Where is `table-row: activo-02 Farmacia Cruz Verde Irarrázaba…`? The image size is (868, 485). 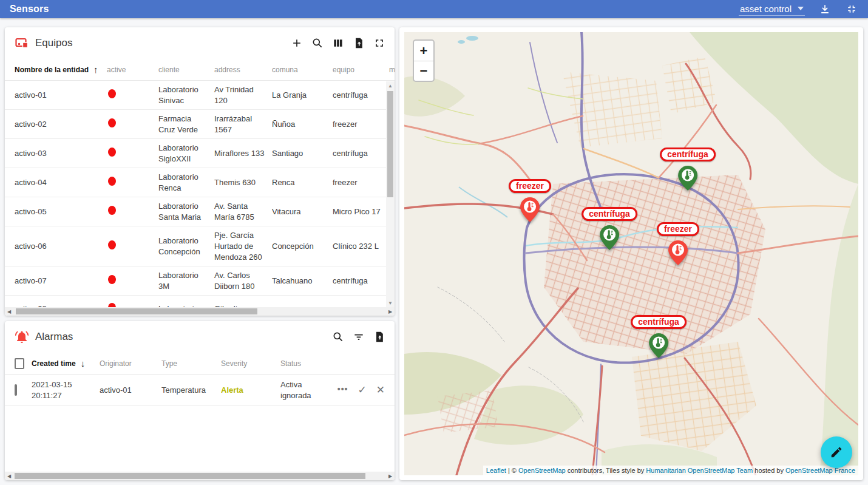 table-row: activo-02 Farmacia Cruz Verde Irarrázaba… is located at coordinates (200, 124).